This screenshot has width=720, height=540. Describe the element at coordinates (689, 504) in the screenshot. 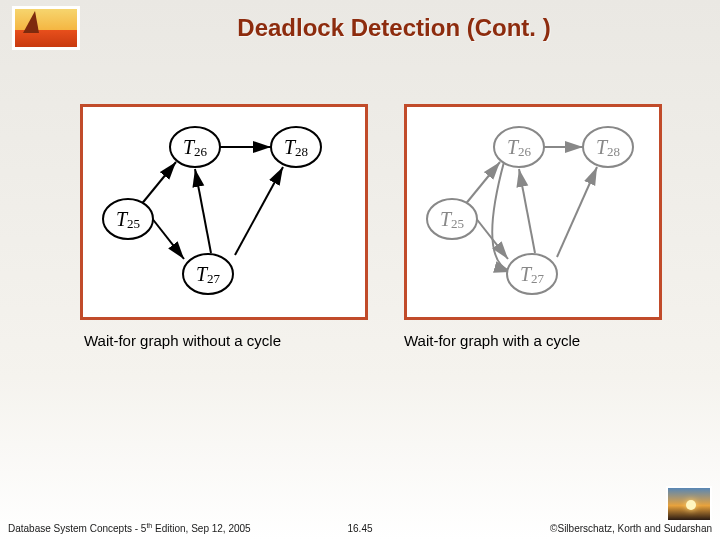

I see `sunset-thumbnail` at that location.